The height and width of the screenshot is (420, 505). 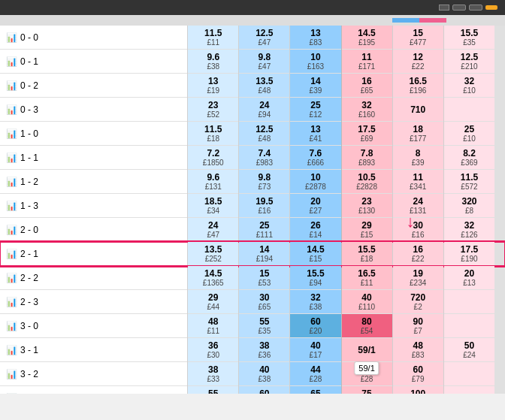 I want to click on lay-cell: 8£39, so click(x=418, y=158).